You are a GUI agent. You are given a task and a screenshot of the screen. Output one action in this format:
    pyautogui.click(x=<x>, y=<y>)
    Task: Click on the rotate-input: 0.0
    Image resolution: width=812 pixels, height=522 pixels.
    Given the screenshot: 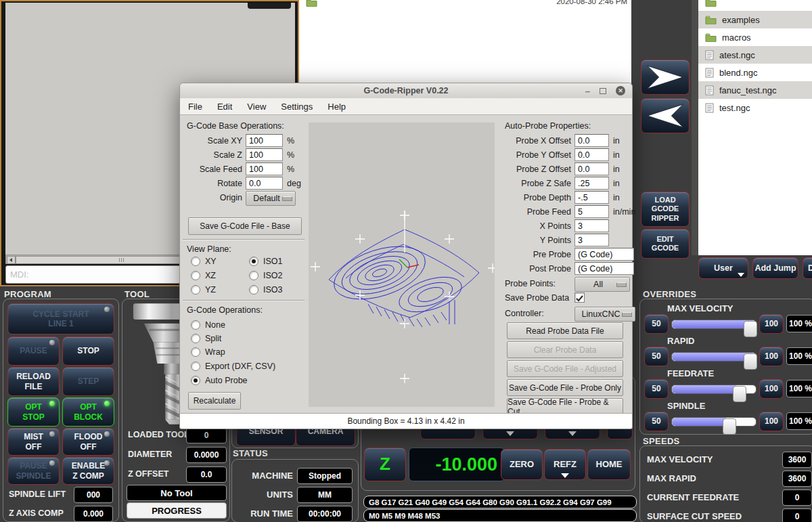 What is the action you would take?
    pyautogui.click(x=264, y=183)
    